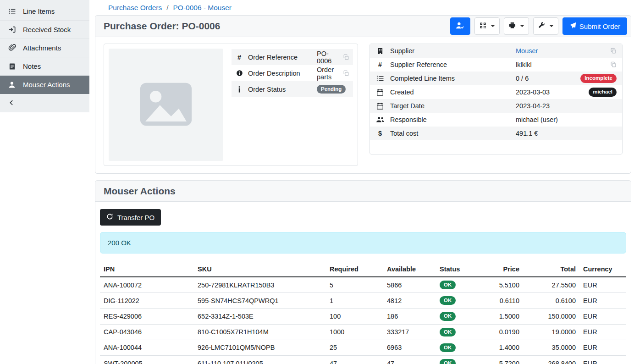 This screenshot has height=364, width=634. What do you see at coordinates (460, 26) in the screenshot?
I see `user-check-icon` at bounding box center [460, 26].